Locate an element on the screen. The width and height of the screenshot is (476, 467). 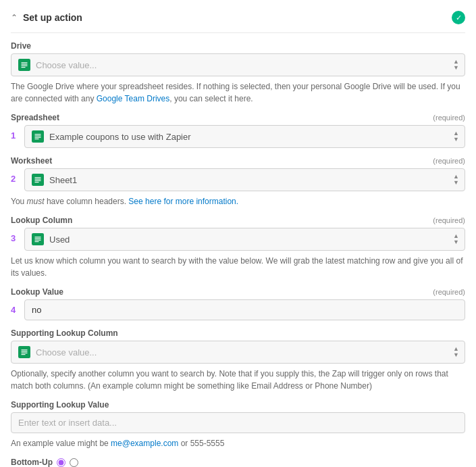
lookup-value-number: 4 is located at coordinates (16, 307).